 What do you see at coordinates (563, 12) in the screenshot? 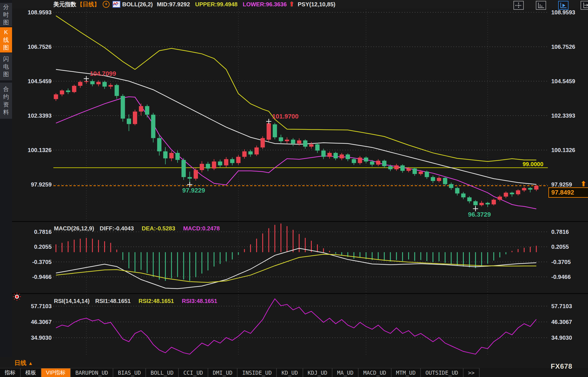
I see `price-tick-label: 108.9593` at bounding box center [563, 12].